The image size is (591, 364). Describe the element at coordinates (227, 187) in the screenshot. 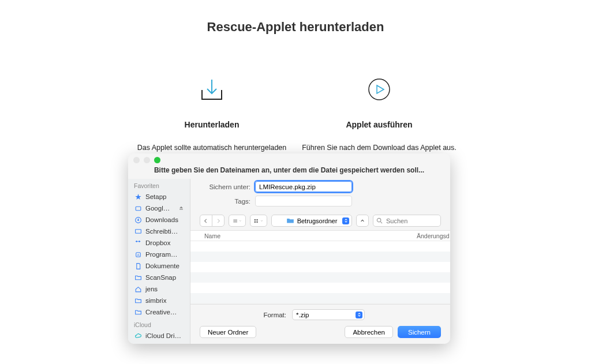

I see `save-as-label: Sichern unter:` at that location.